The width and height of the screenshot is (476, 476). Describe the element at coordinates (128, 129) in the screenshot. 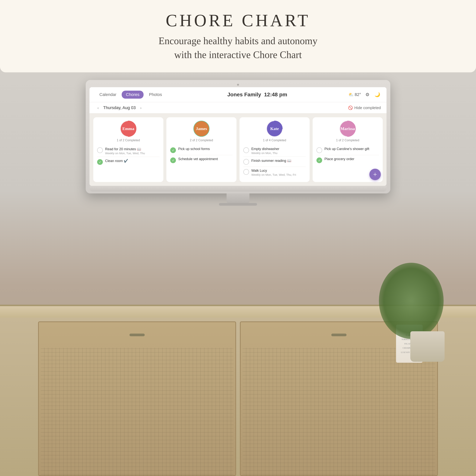

I see `avatar-emma: Emma` at that location.